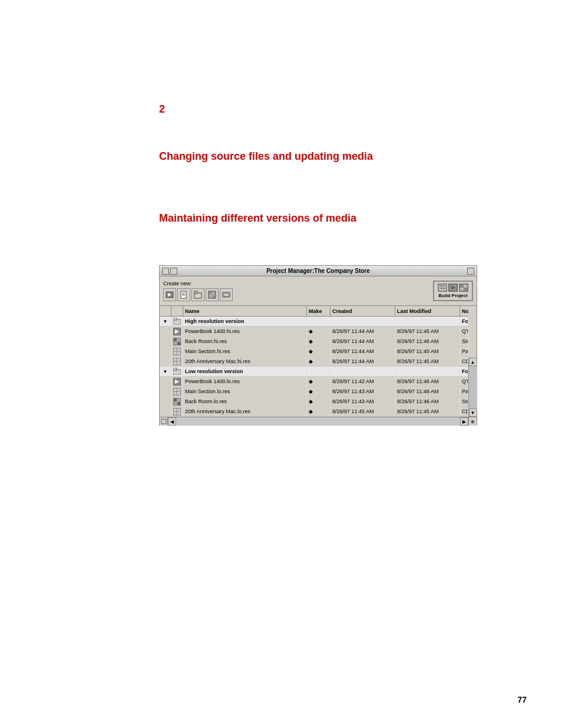  Describe the element at coordinates (166, 361) in the screenshot. I see `row-4-expand` at that location.